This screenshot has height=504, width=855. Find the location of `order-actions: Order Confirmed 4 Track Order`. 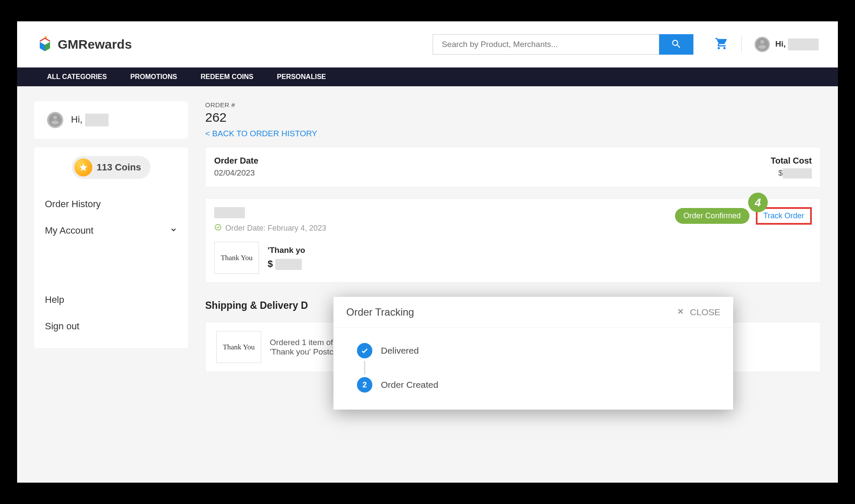

order-actions: Order Confirmed 4 Track Order is located at coordinates (743, 216).